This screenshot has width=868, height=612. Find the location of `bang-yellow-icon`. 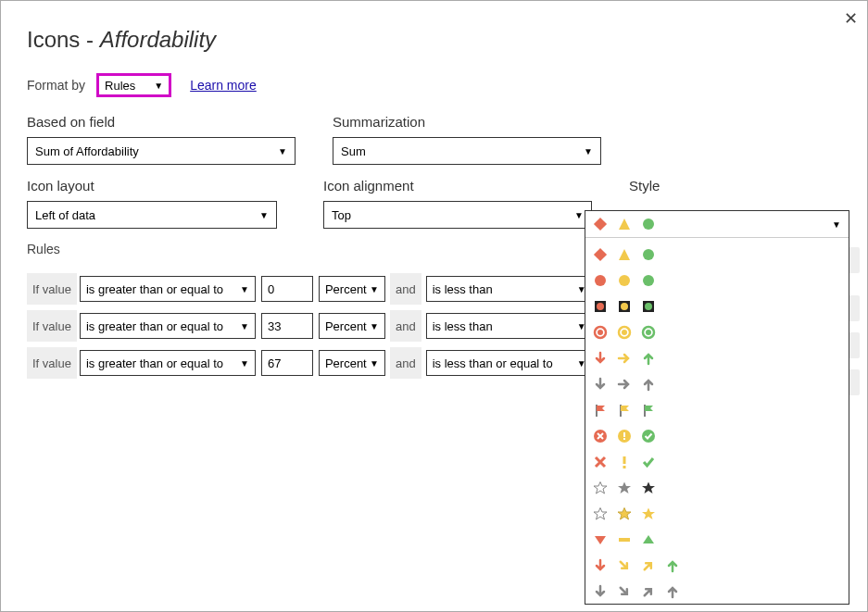

bang-yellow-icon is located at coordinates (624, 462).